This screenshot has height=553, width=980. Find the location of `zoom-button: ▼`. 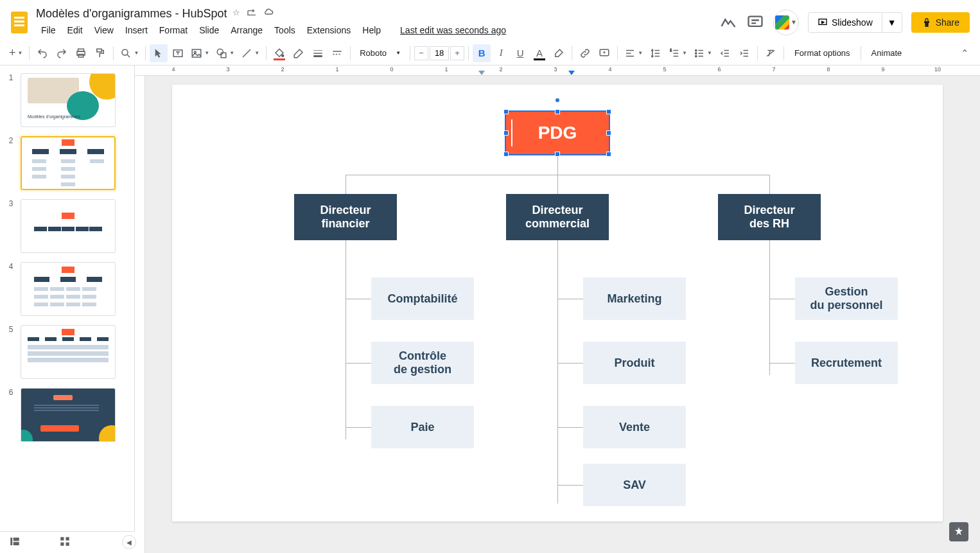

zoom-button: ▼ is located at coordinates (130, 53).